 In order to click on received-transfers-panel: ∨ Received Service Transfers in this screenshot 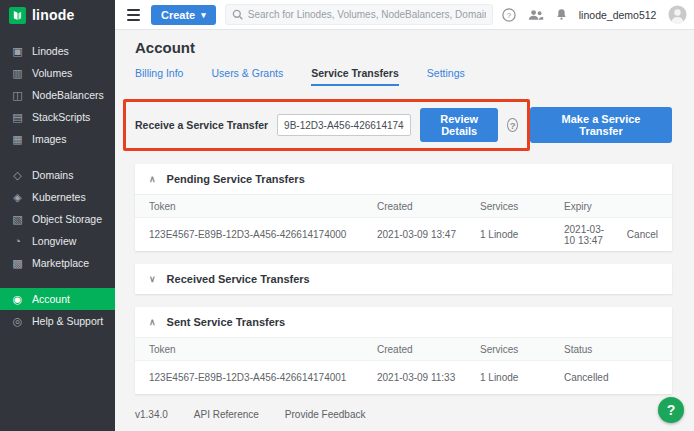, I will do `click(404, 279)`.